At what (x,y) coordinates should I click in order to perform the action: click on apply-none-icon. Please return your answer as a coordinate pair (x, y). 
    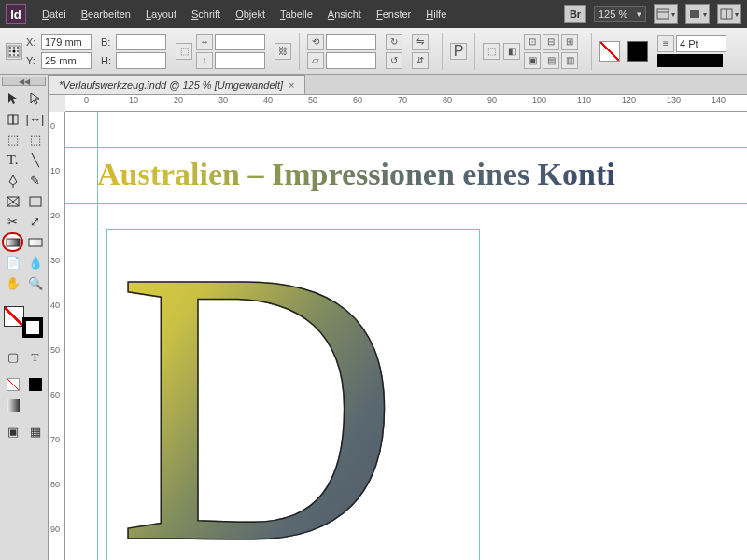
    Looking at the image, I should click on (13, 385).